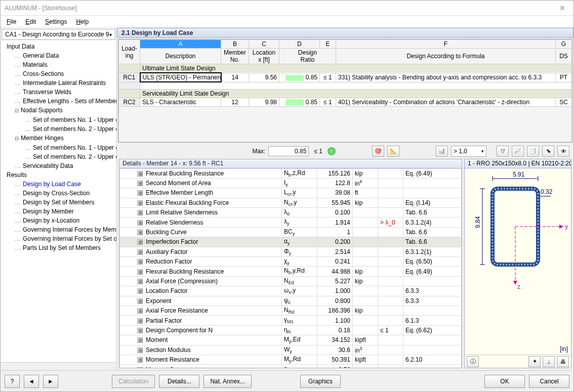 Image resolution: width=574 pixels, height=392 pixels. What do you see at coordinates (264, 57) in the screenshot?
I see `hdr-location: Locationx [ft]` at bounding box center [264, 57].